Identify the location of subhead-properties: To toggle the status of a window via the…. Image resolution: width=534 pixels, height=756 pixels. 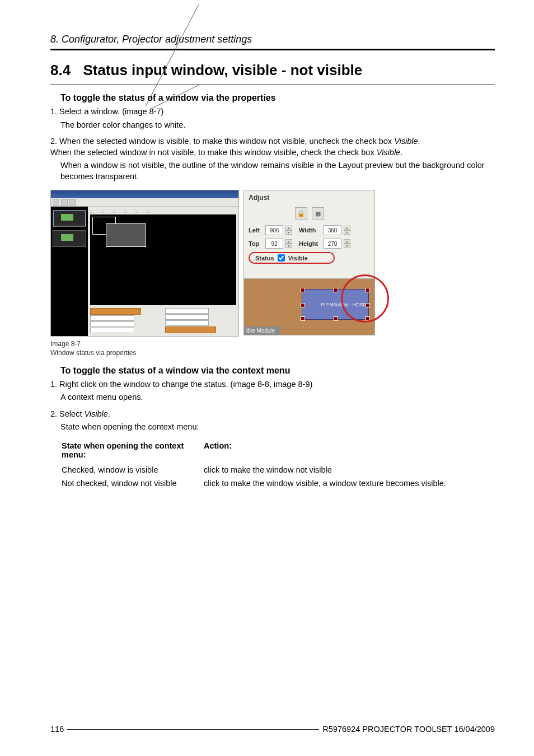
(278, 98).